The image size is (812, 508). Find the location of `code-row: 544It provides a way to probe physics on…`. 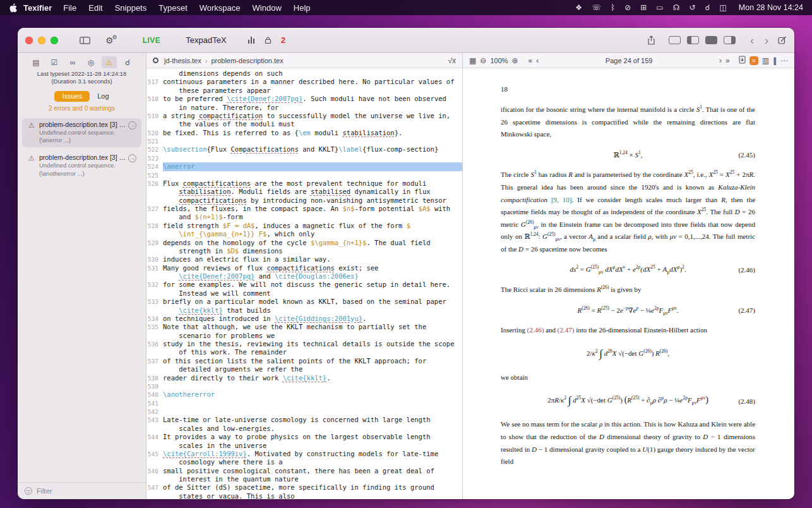

code-row: 544It provides a way to probe physics on… is located at coordinates (304, 437).